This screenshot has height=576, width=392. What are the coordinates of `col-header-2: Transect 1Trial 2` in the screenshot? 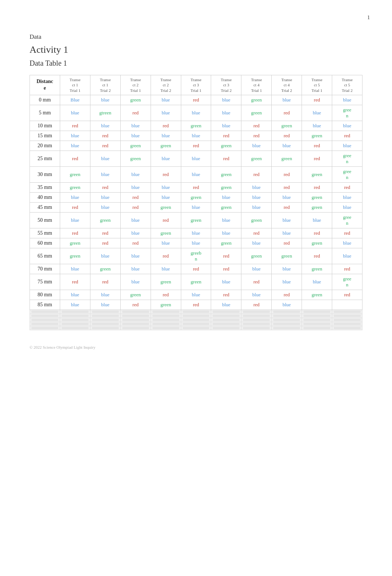 It's located at (105, 85).